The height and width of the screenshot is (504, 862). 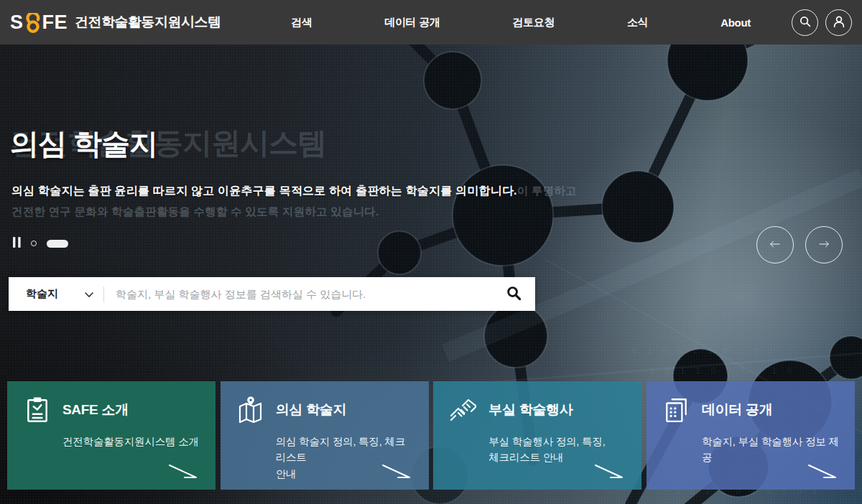 I want to click on hero-ghost-description-line2: 건전한 연구 문화와 학술출판활동을 수행할 수 있도록 지원하고 있습니다., so click(x=195, y=213).